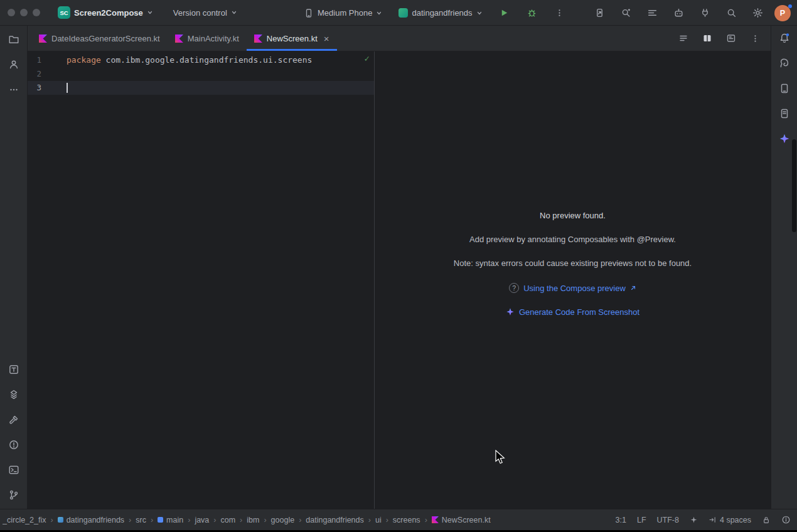  What do you see at coordinates (60, 519) in the screenshot?
I see `module-icon` at bounding box center [60, 519].